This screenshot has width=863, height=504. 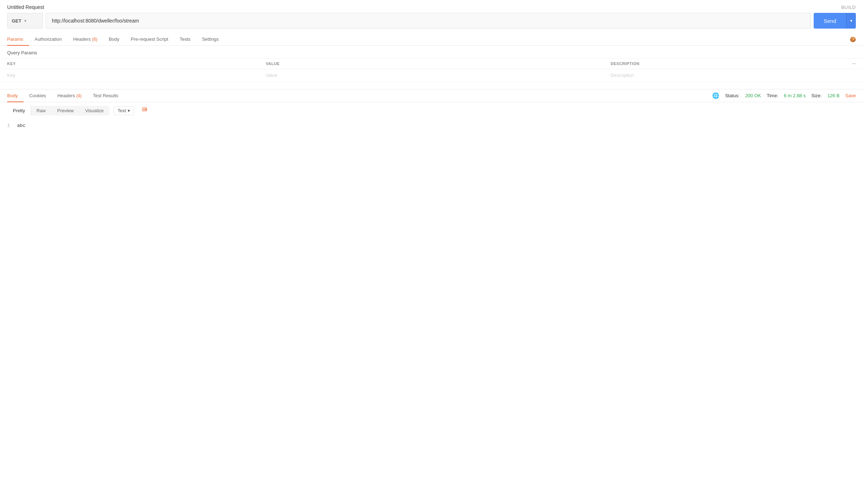 What do you see at coordinates (144, 110) in the screenshot?
I see `wrap-button` at bounding box center [144, 110].